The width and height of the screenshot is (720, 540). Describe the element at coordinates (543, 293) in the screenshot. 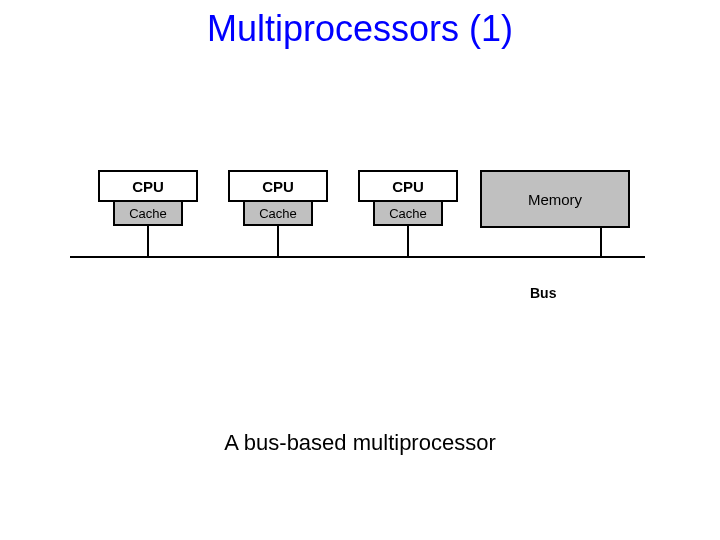

I see `bus-label: Bus` at that location.